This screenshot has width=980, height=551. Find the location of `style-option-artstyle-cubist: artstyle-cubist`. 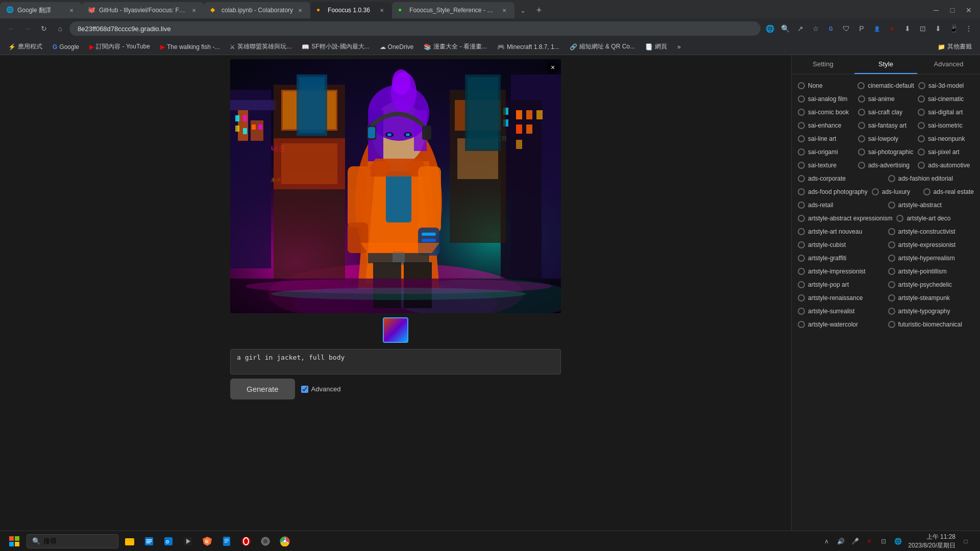

style-option-artstyle-cubist: artstyle-cubist is located at coordinates (841, 245).